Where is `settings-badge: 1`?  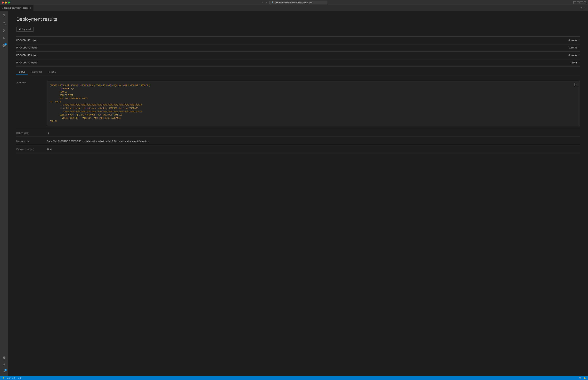
settings-badge: 1 is located at coordinates (6, 370).